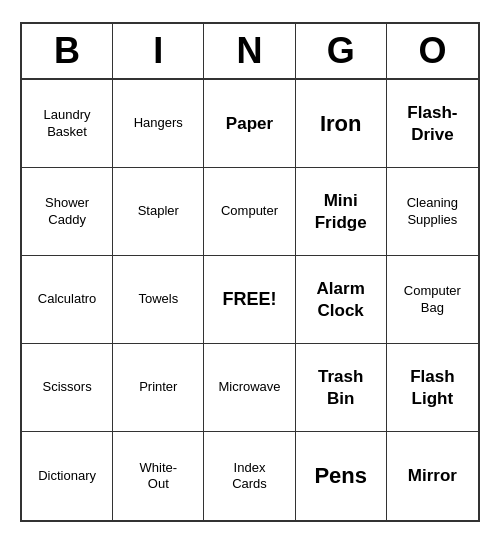  I want to click on bingo-cell: ComputerBag, so click(432, 300).